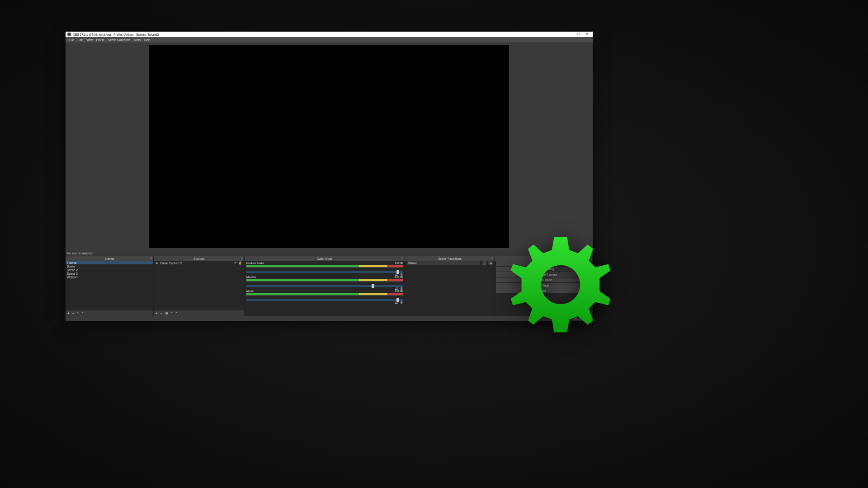 The height and width of the screenshot is (488, 868). I want to click on no-source-label: No source selected, so click(312, 253).